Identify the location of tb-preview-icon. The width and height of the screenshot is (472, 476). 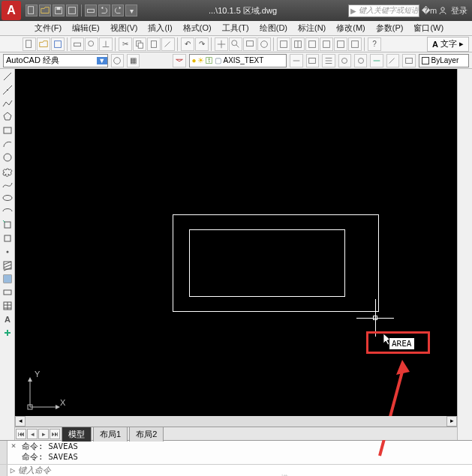
(92, 44).